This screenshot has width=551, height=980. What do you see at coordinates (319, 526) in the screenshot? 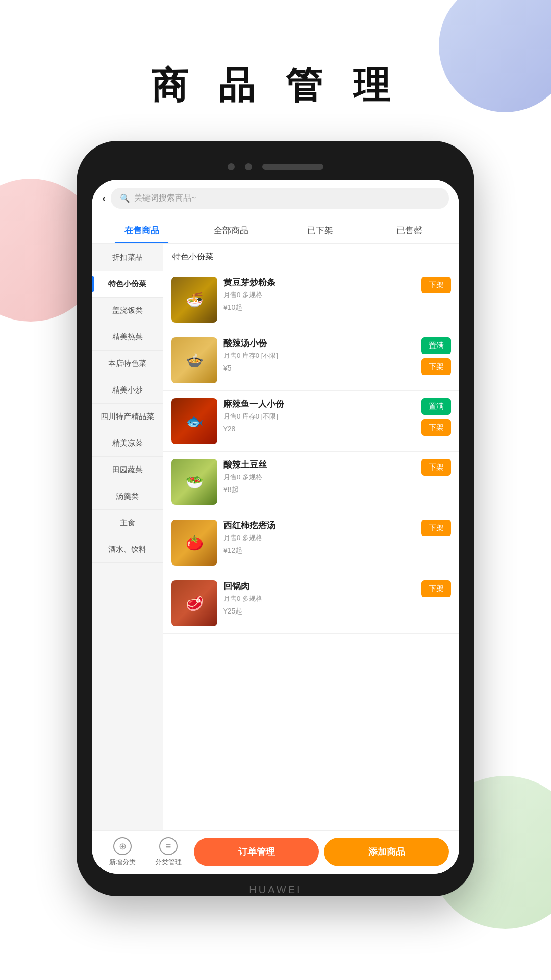
I see `product-name-5: 西红柿疙瘩汤` at bounding box center [319, 526].